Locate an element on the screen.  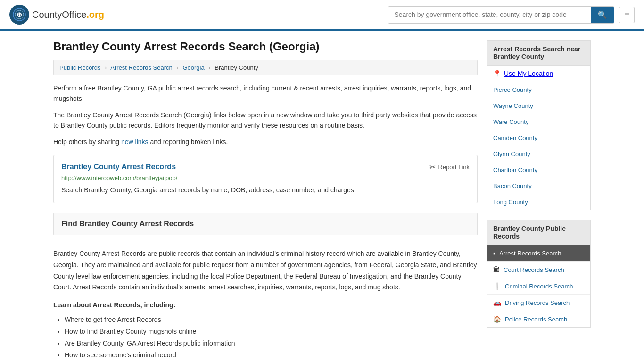
bullet-item: Where to get free Arrest Records is located at coordinates (271, 320).